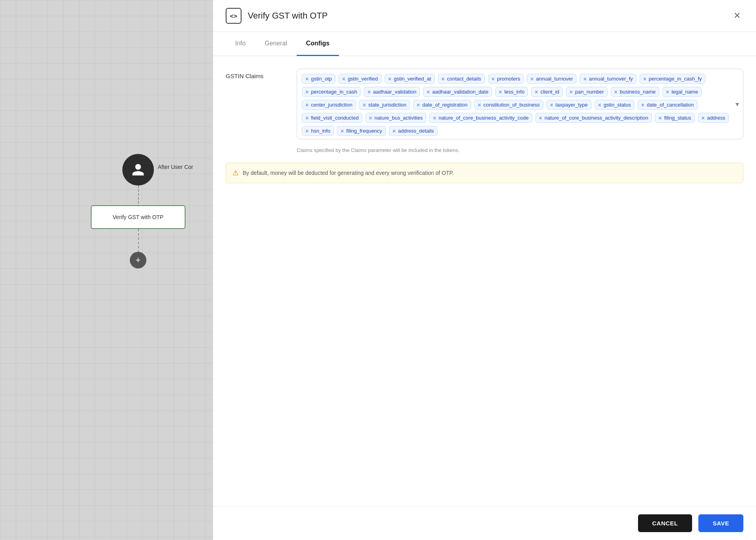  I want to click on tag-label: center_jurisdiction, so click(331, 105).